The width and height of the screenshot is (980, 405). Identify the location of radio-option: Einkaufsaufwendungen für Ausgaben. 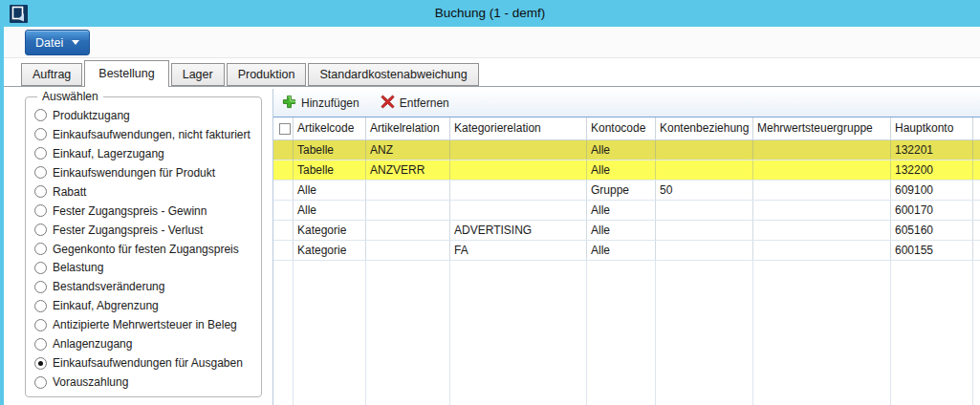
(145, 363).